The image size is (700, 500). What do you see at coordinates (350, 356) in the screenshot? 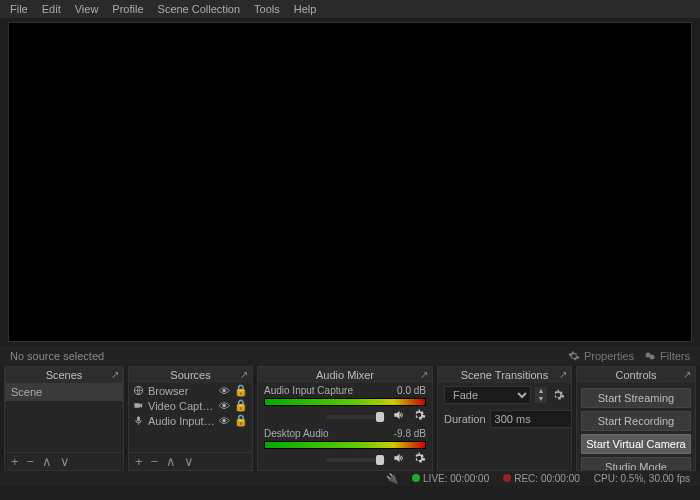
I see `source-toolbar: No source selected Properties Filters` at bounding box center [350, 356].